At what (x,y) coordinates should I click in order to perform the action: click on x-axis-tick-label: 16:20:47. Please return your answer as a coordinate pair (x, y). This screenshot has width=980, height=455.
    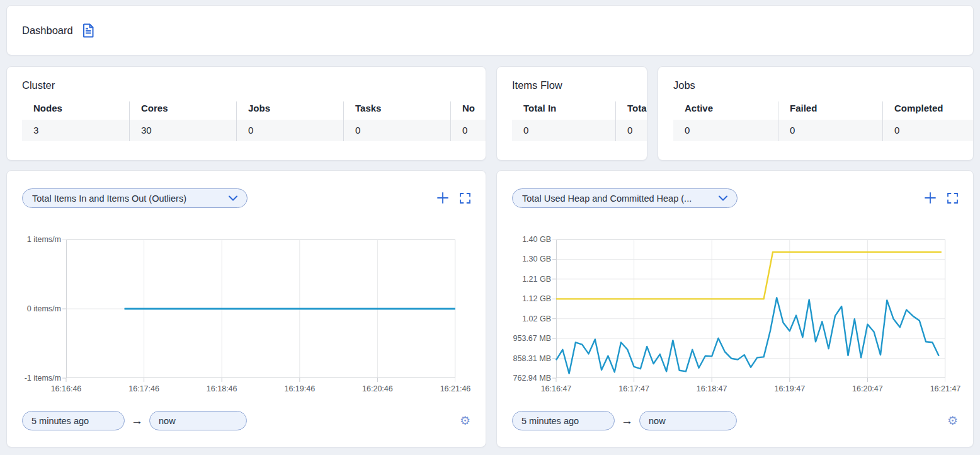
    Looking at the image, I should click on (868, 389).